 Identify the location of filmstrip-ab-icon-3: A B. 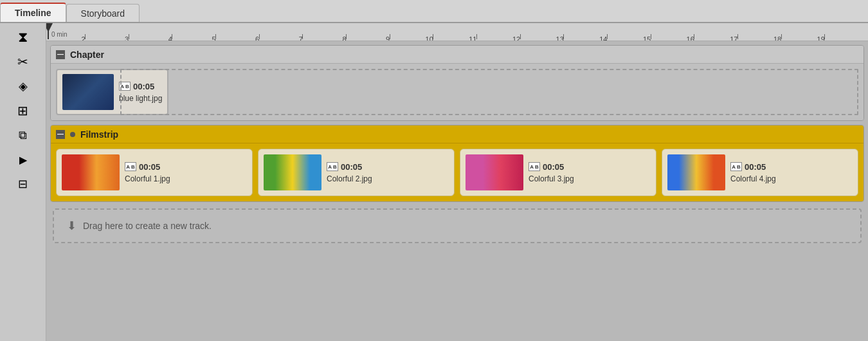
(736, 167).